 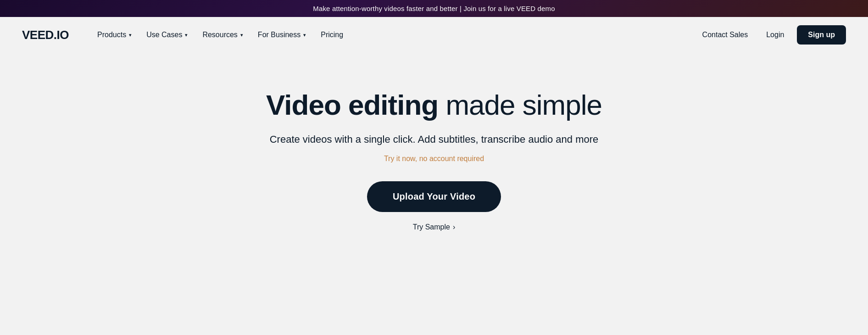 What do you see at coordinates (520, 105) in the screenshot?
I see `hero-title-regular: made simple` at bounding box center [520, 105].